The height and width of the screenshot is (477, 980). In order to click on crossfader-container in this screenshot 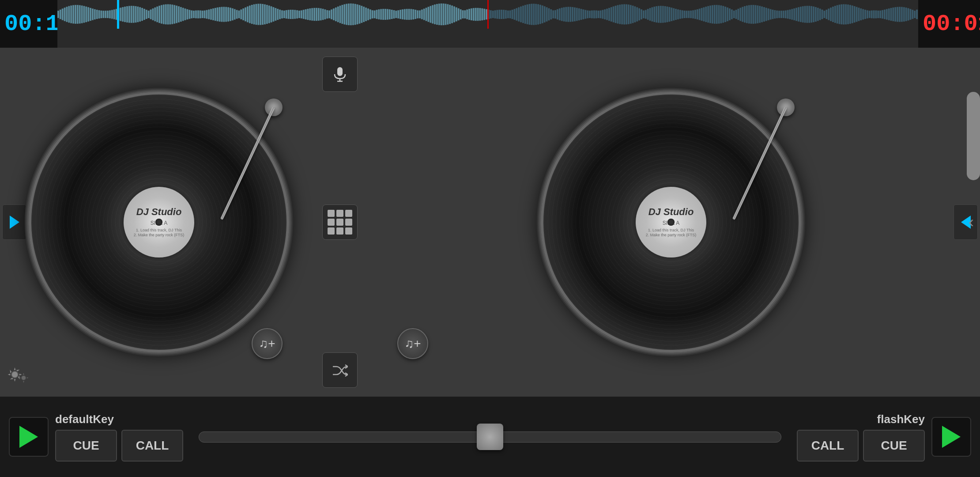, I will do `click(490, 437)`.